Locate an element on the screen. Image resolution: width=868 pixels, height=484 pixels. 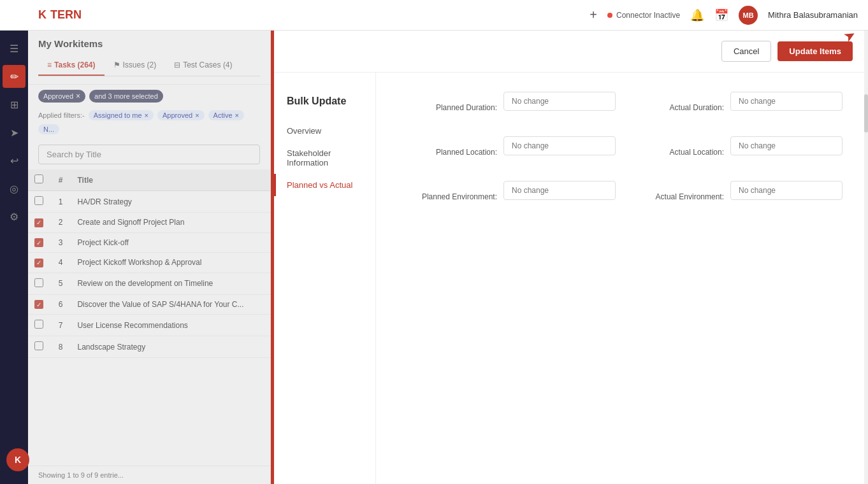
chatbot-button: K is located at coordinates (18, 460).